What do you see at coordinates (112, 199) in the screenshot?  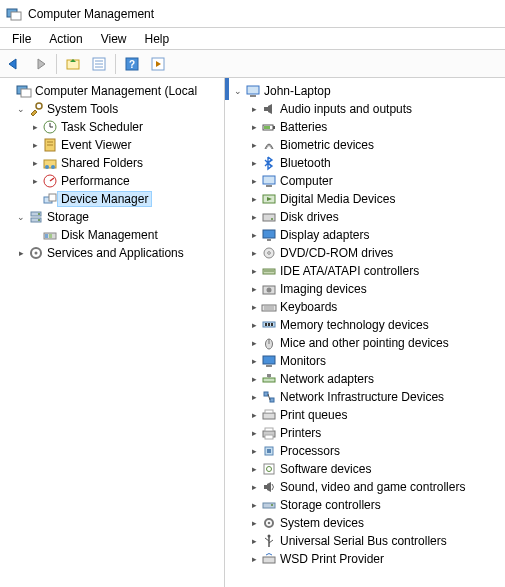 I see `node-device-manager: ▸ Device Manager` at bounding box center [112, 199].